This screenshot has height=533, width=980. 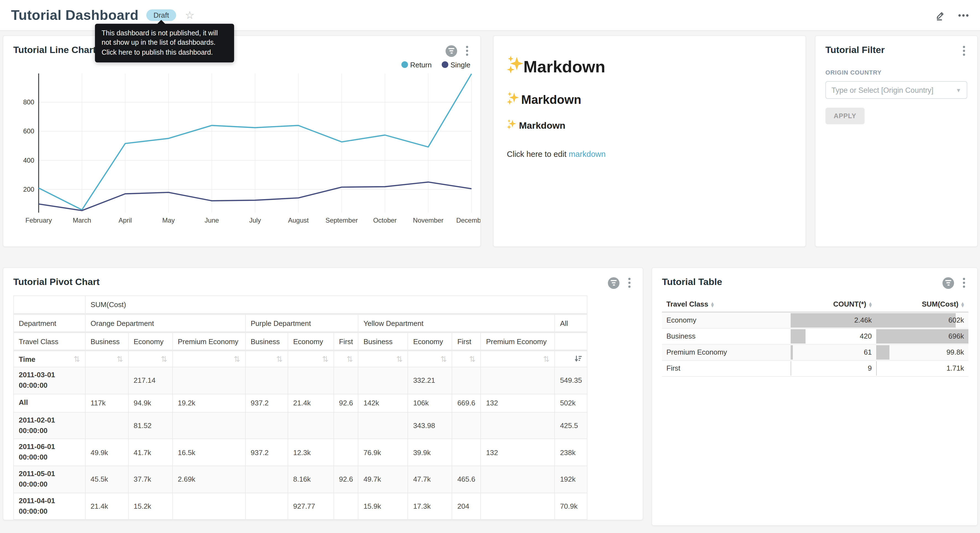 What do you see at coordinates (29, 189) in the screenshot?
I see `y-axis-tick: 200` at bounding box center [29, 189].